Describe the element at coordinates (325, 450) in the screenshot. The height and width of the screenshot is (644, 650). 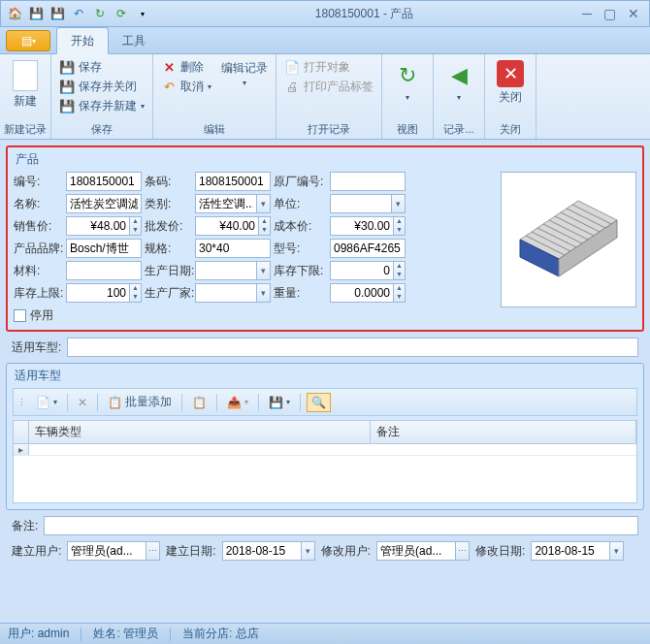
I see `table-row: ▸` at that location.